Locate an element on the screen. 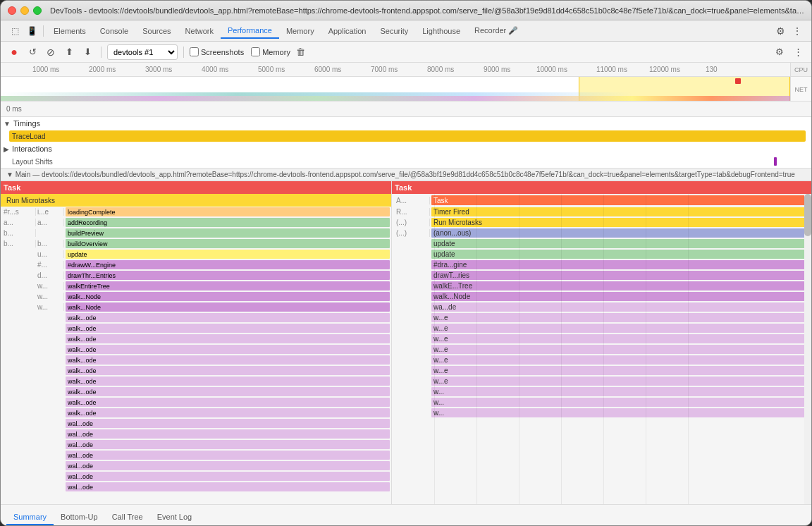  memory-label: Memory is located at coordinates (276, 52).